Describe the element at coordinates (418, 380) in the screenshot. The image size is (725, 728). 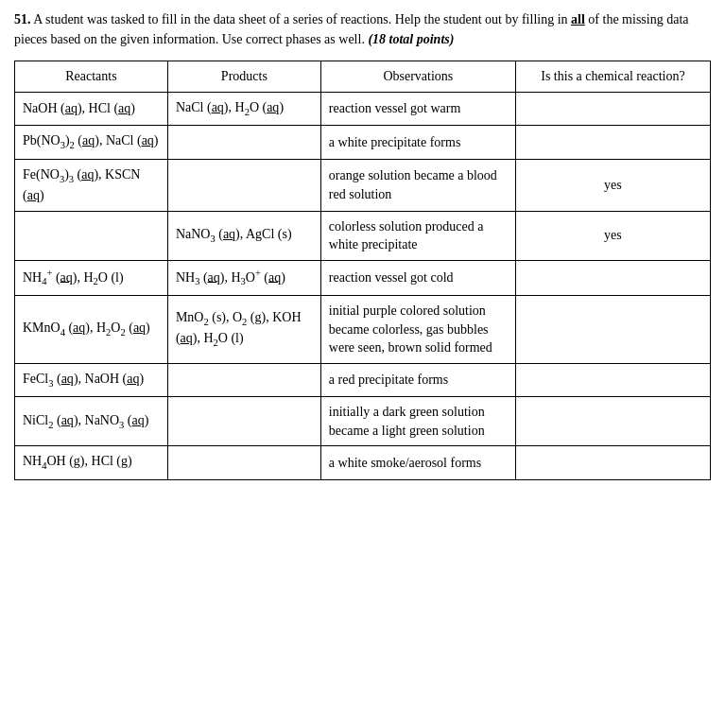
I see `cell-observations-7: a red precipitate forms` at that location.